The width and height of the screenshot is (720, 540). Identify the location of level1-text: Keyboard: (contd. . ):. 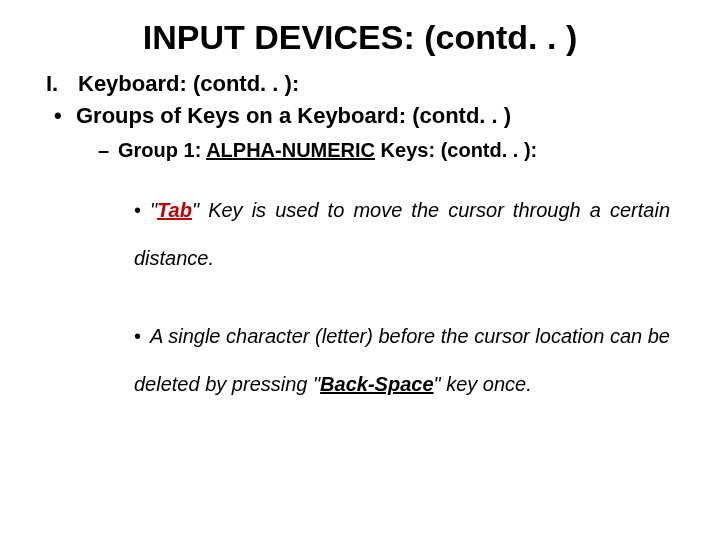
(188, 84).